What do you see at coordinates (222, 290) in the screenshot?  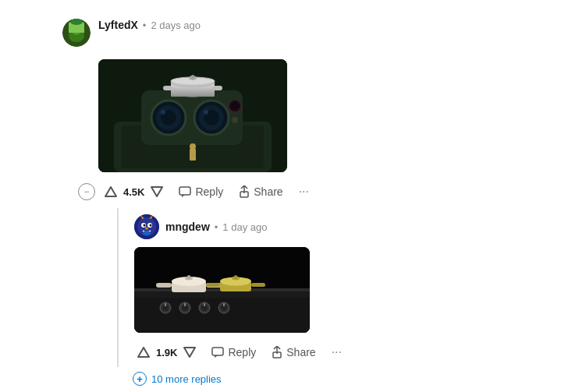 I see `comment-2-image` at bounding box center [222, 290].